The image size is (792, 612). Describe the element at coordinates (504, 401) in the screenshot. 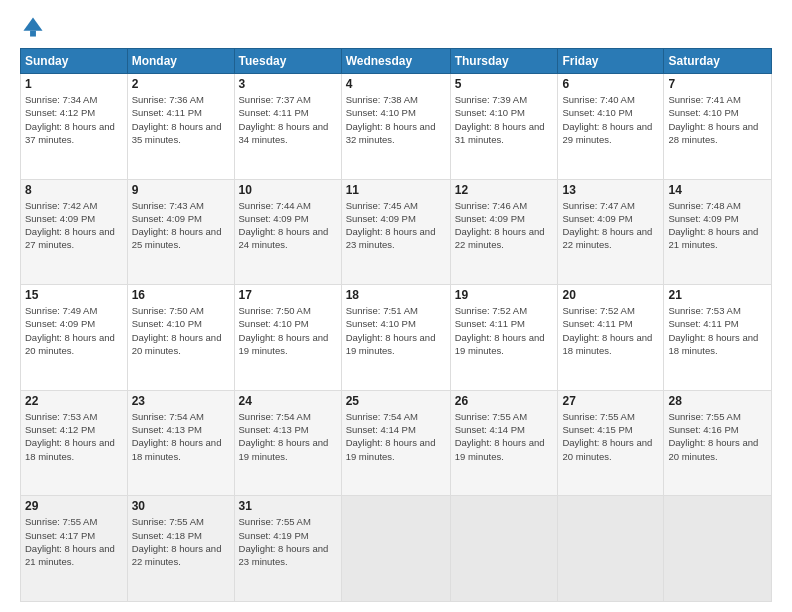

I see `day-number: 26` at that location.